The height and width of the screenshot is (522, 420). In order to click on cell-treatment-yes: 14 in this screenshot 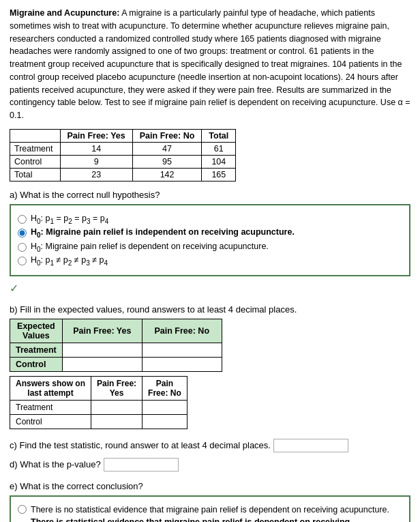, I will do `click(96, 149)`.